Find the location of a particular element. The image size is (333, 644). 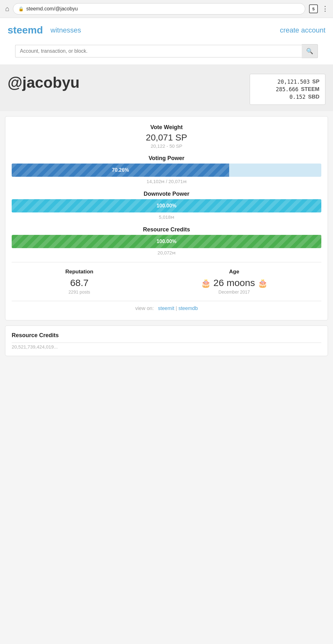

downvote-power-sub: 5,018ᴍ is located at coordinates (167, 217).